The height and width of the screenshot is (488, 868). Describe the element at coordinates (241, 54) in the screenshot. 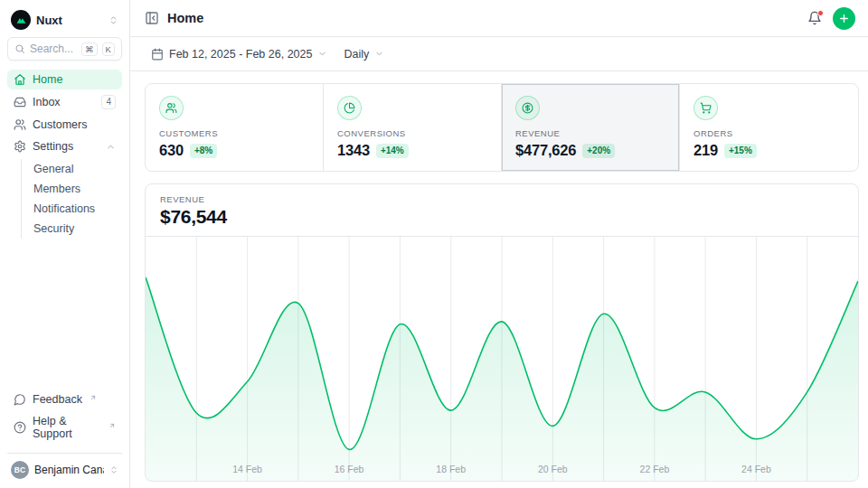

I see `date-range-label: Feb 12, 2025 - Feb 26, 2025` at that location.